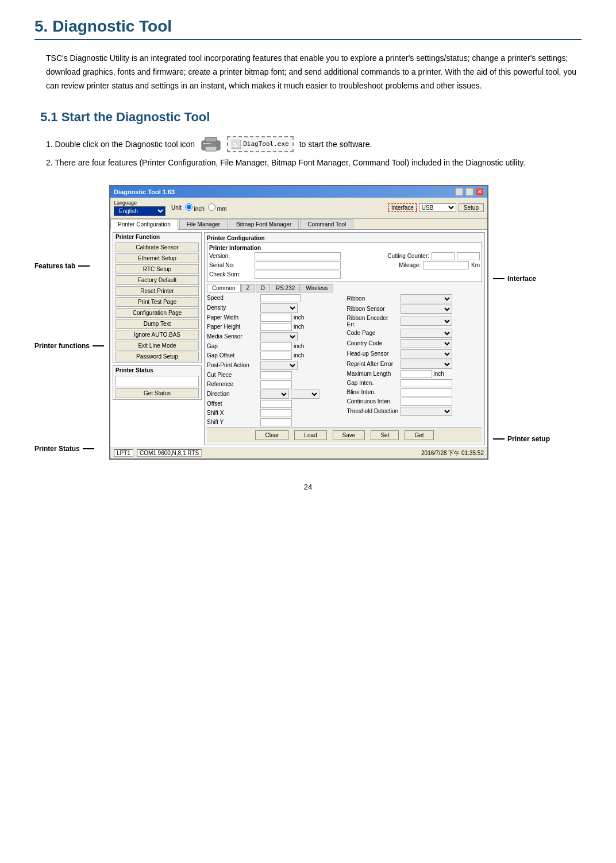  I want to click on save-button: Save, so click(349, 436).